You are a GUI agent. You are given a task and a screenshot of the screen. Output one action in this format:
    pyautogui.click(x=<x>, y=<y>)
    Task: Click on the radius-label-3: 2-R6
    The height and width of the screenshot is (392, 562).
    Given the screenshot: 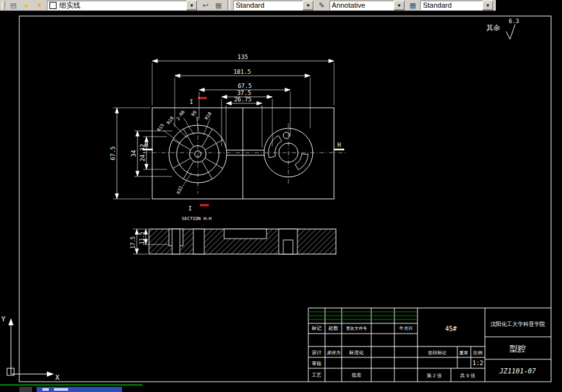 What is the action you would take?
    pyautogui.click(x=180, y=115)
    